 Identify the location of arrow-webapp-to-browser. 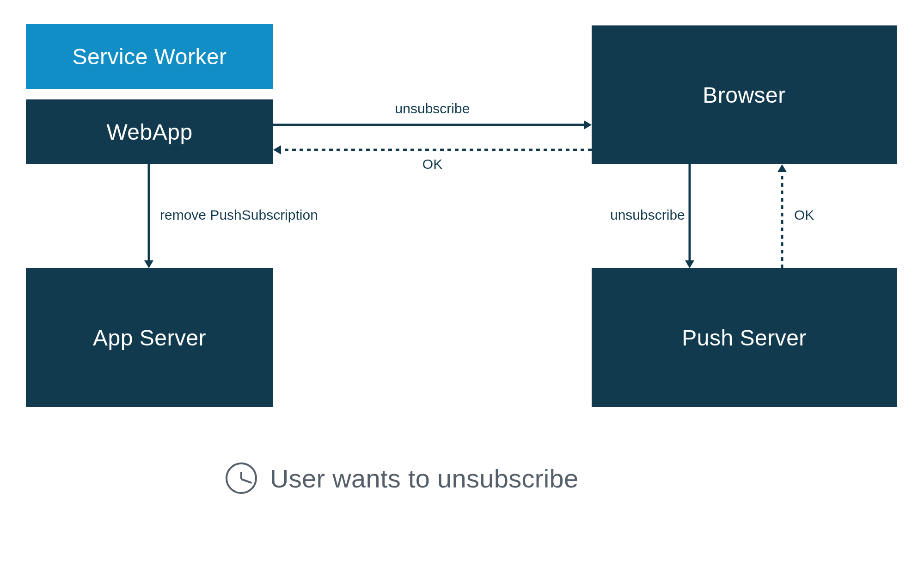
(433, 125).